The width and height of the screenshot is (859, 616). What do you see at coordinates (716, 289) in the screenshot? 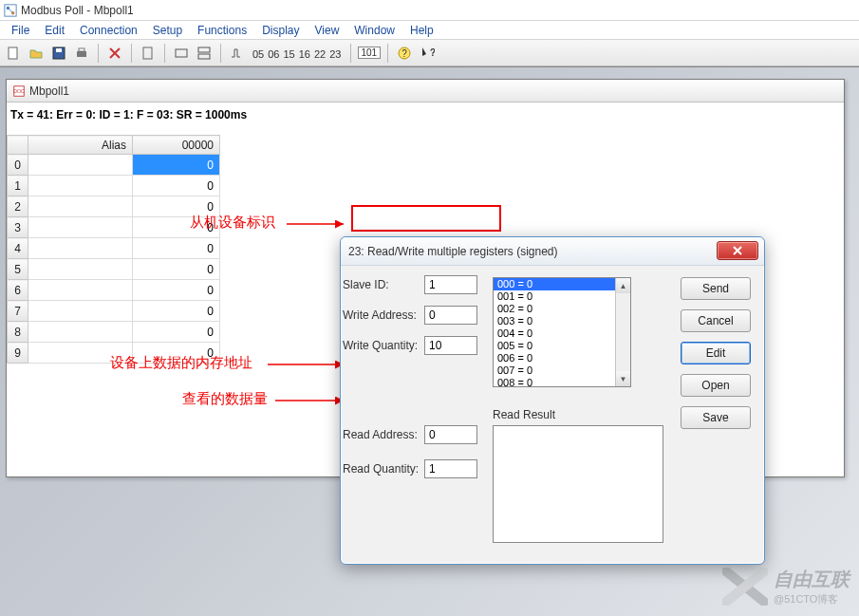
I see `send-button: Send` at bounding box center [716, 289].